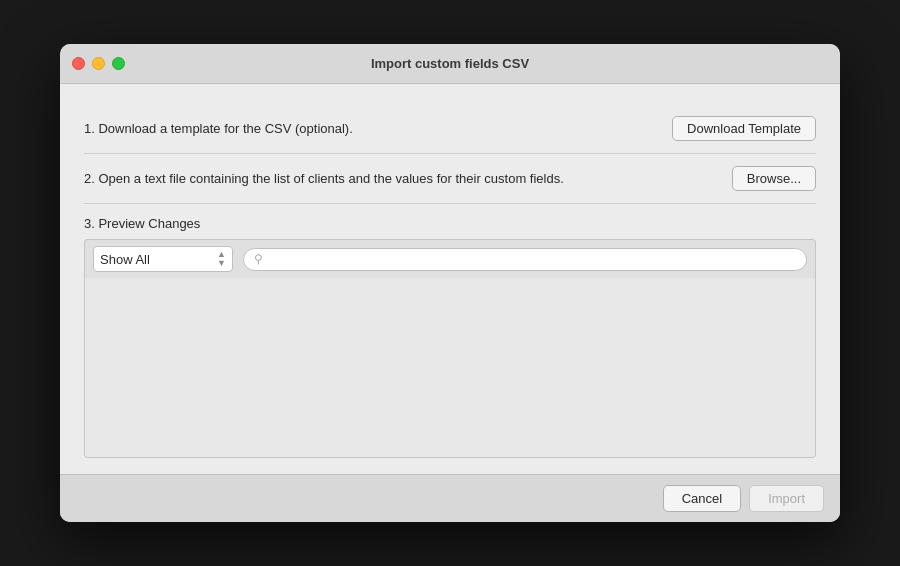 The height and width of the screenshot is (566, 900). What do you see at coordinates (450, 258) in the screenshot?
I see `preview-controls-bar: Show All ▲▼ ⚲` at bounding box center [450, 258].